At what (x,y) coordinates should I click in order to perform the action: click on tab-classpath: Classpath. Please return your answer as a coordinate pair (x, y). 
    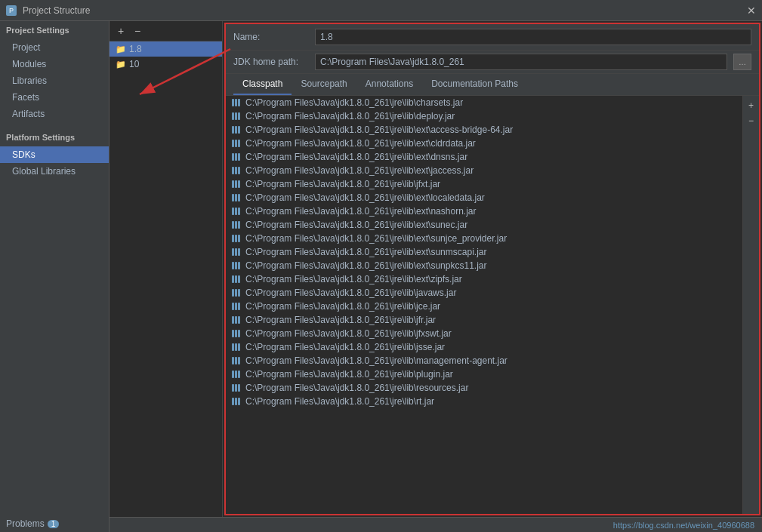
    Looking at the image, I should click on (263, 85).